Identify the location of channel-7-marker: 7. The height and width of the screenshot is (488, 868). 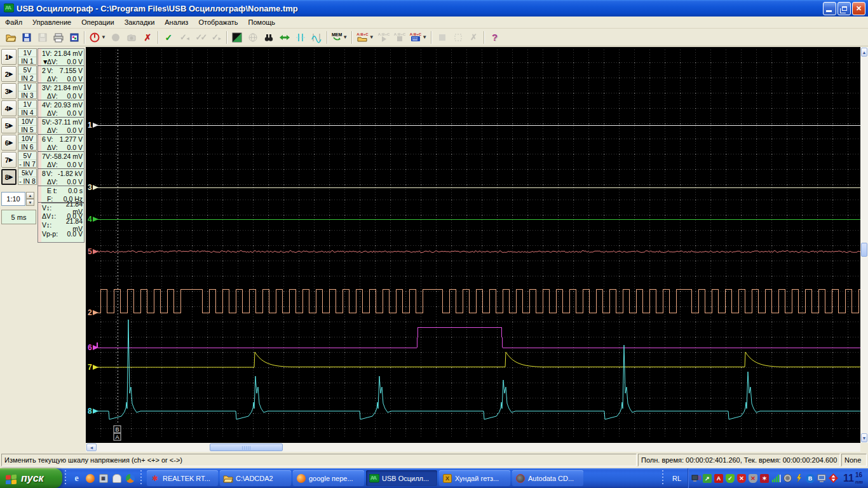
(90, 367).